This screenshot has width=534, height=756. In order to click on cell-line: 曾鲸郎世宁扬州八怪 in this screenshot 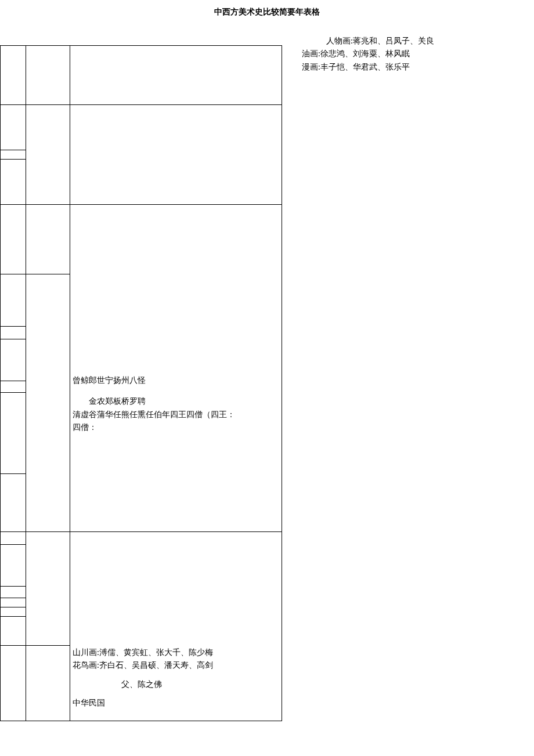, I will do `click(176, 381)`.